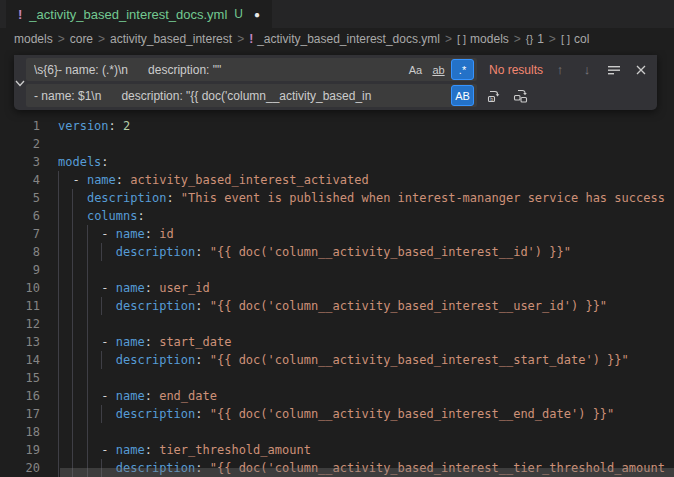  I want to click on whole-word-button: ab, so click(438, 70).